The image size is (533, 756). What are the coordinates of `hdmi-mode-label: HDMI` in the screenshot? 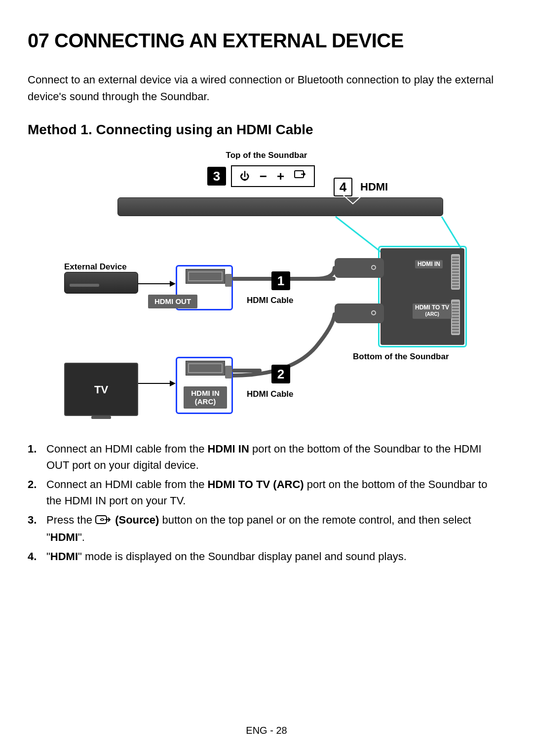 It's located at (374, 187).